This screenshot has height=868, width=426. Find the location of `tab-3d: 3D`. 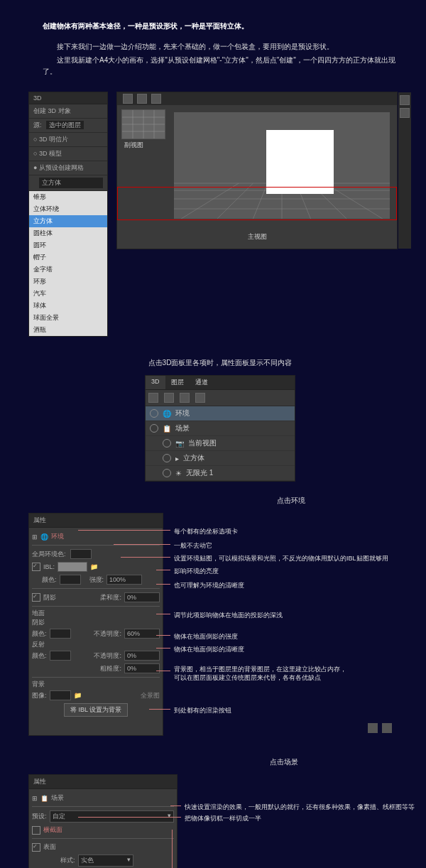

tab-3d: 3D is located at coordinates (155, 382).